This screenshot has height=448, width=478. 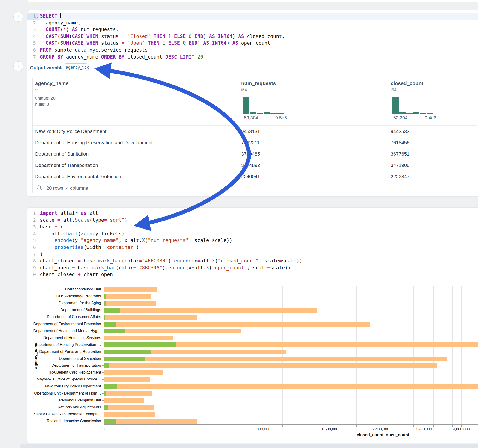 What do you see at coordinates (18, 66) in the screenshot?
I see `add-cell-button-middle: +` at bounding box center [18, 66].